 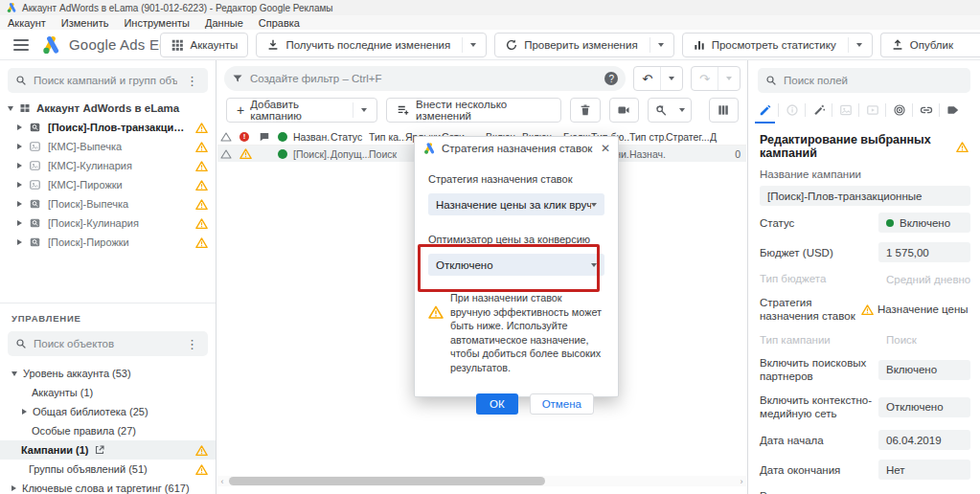 I want to click on field-search, so click(x=864, y=80).